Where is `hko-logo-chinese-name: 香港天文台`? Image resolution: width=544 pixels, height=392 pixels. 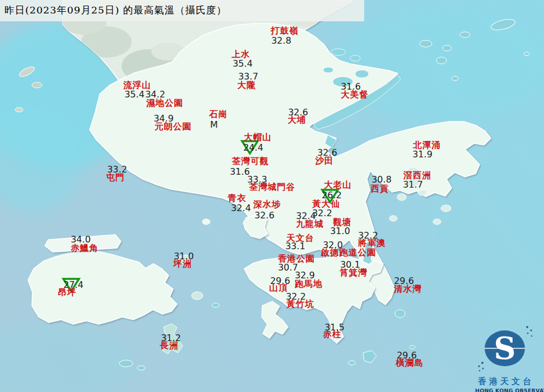
hko-logo-chinese-name: 香港天文台 is located at coordinates (506, 382).